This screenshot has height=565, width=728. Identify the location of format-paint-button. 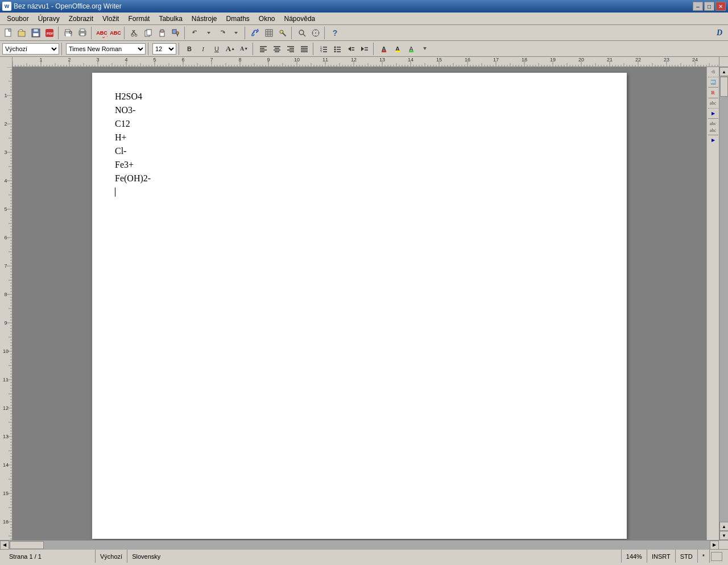
(176, 33).